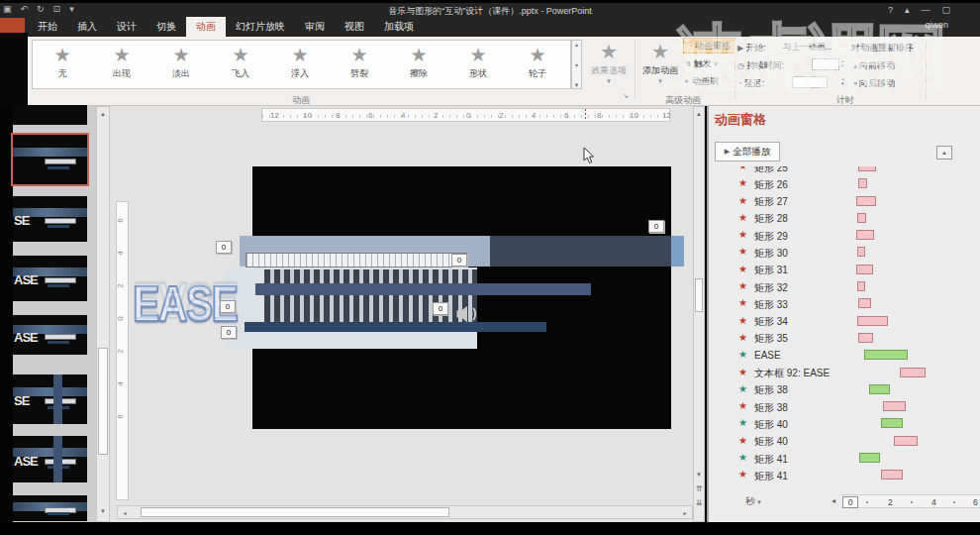 The width and height of the screenshot is (980, 535). I want to click on slide-slider-strip, so click(356, 260).